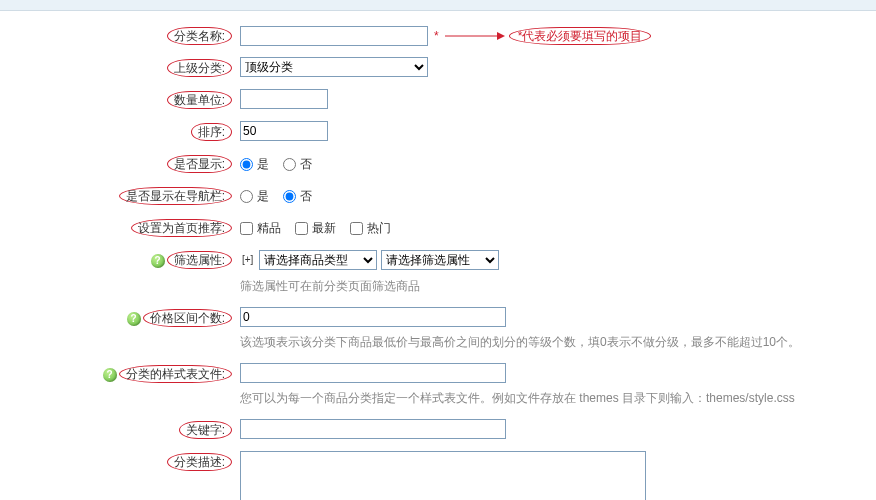 Image resolution: width=876 pixels, height=500 pixels. I want to click on is-show-no-option: 否, so click(298, 164).